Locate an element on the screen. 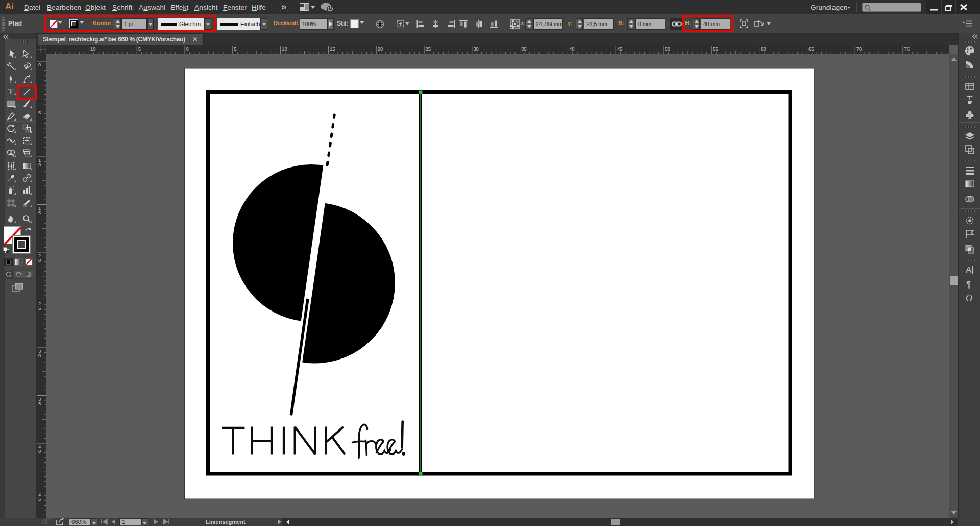  svg-text: 75 is located at coordinates (908, 49).